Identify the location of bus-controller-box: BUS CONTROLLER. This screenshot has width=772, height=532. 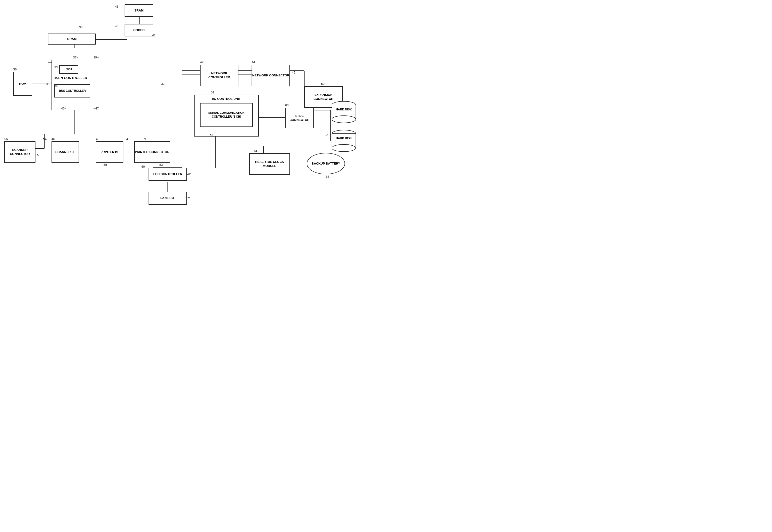
(72, 91).